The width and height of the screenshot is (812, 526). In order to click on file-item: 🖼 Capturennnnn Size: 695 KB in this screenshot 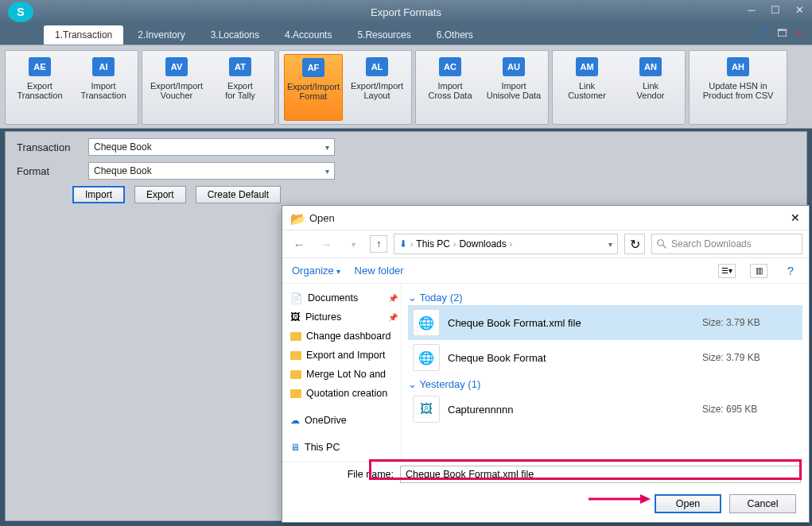, I will do `click(605, 409)`.